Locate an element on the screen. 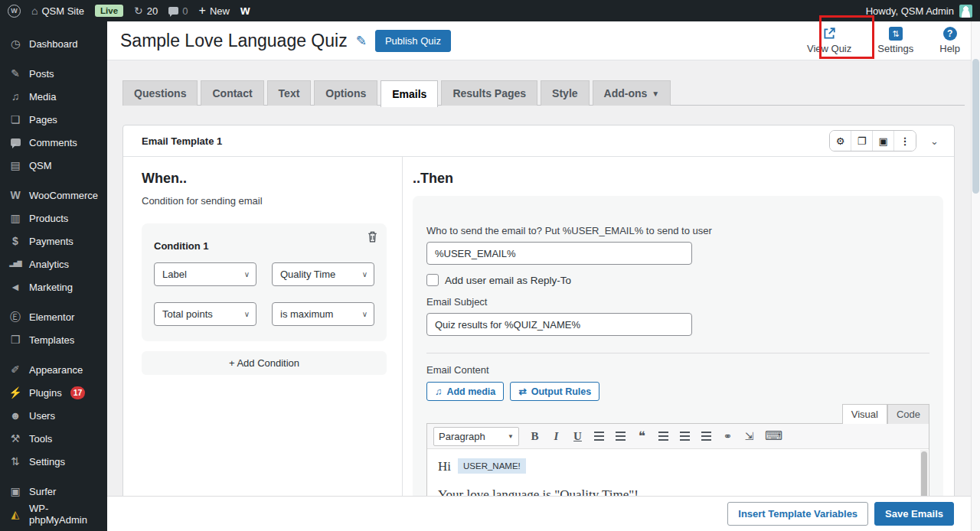 This screenshot has width=980, height=531. align-left-button is located at coordinates (663, 436).